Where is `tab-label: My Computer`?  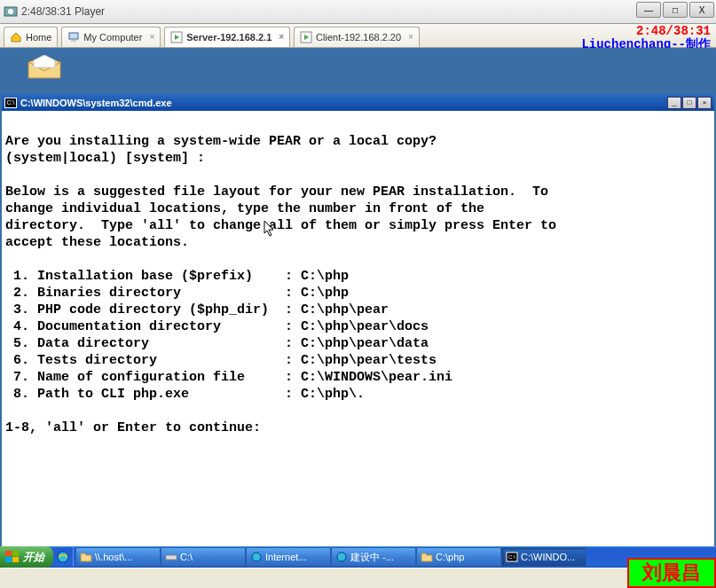
tab-label: My Computer is located at coordinates (113, 37).